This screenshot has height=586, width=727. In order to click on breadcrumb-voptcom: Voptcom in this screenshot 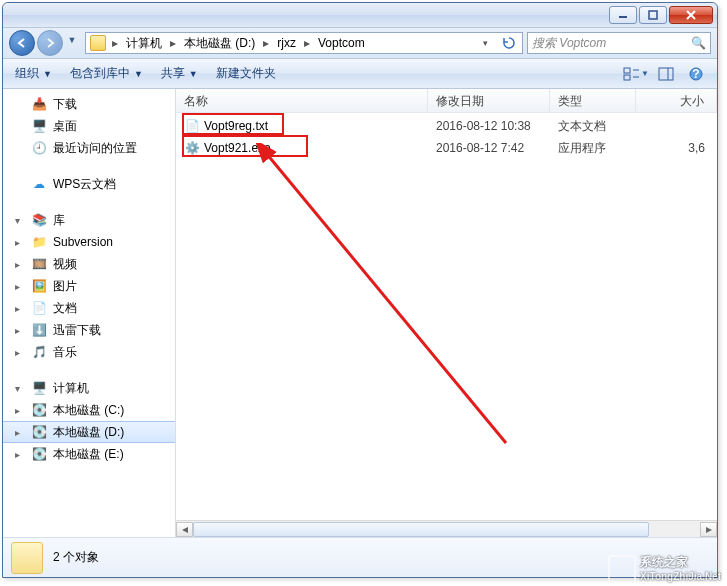, I will do `click(342, 43)`.